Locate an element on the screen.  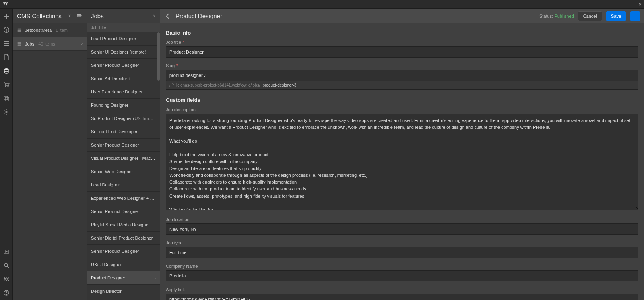
pages-icon is located at coordinates (6, 57).